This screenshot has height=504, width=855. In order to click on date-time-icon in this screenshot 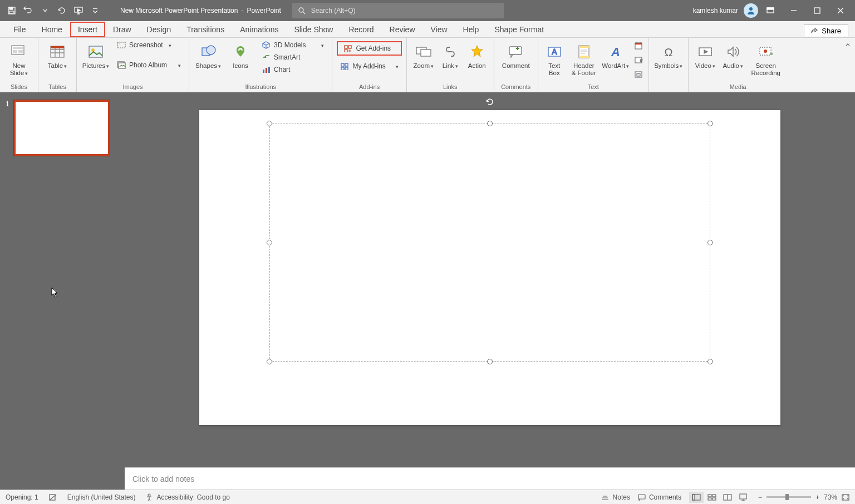, I will do `click(638, 46)`.